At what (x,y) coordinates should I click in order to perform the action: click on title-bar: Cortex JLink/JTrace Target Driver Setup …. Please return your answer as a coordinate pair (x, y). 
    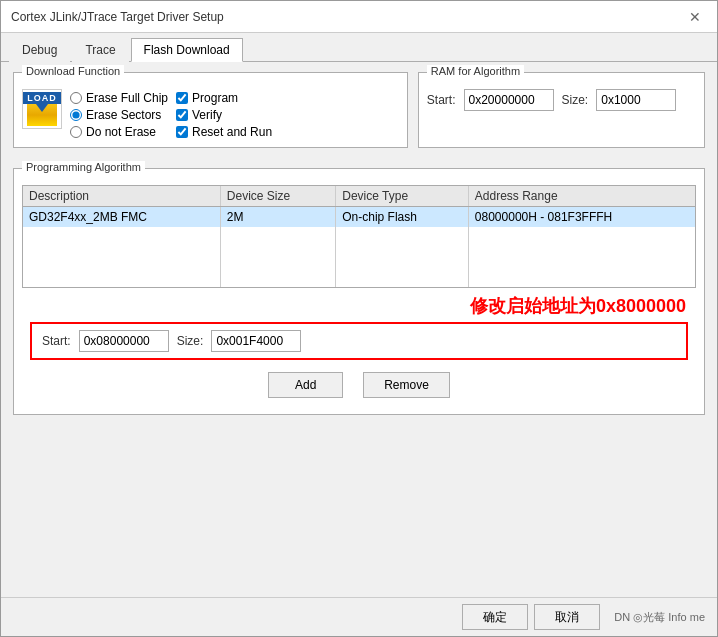
    Looking at the image, I should click on (359, 17).